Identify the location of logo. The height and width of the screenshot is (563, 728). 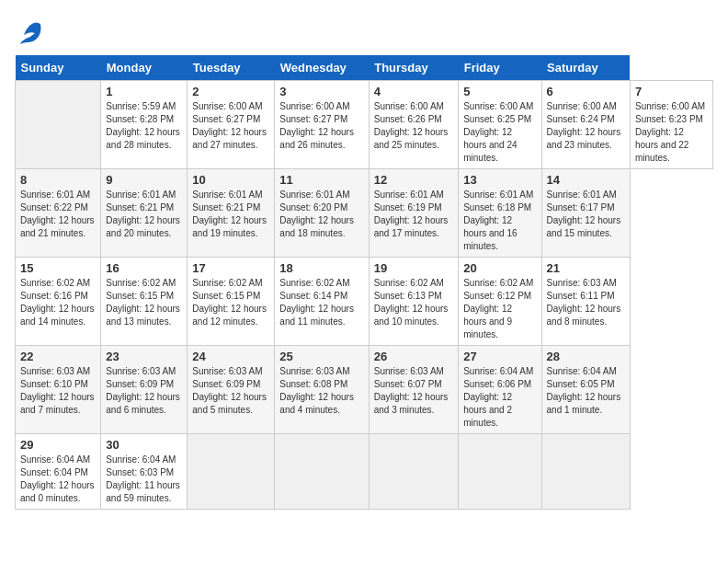
(29, 33).